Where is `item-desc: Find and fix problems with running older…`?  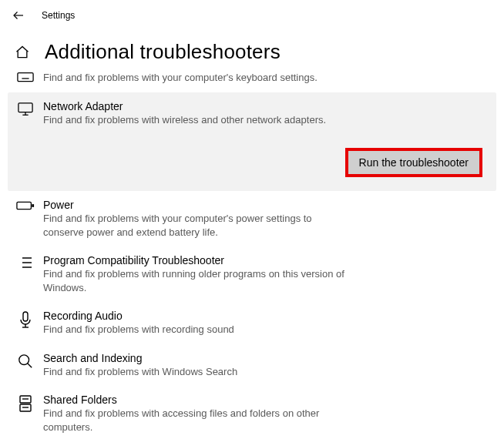
item-desc: Find and fix problems with running older… is located at coordinates (194, 280).